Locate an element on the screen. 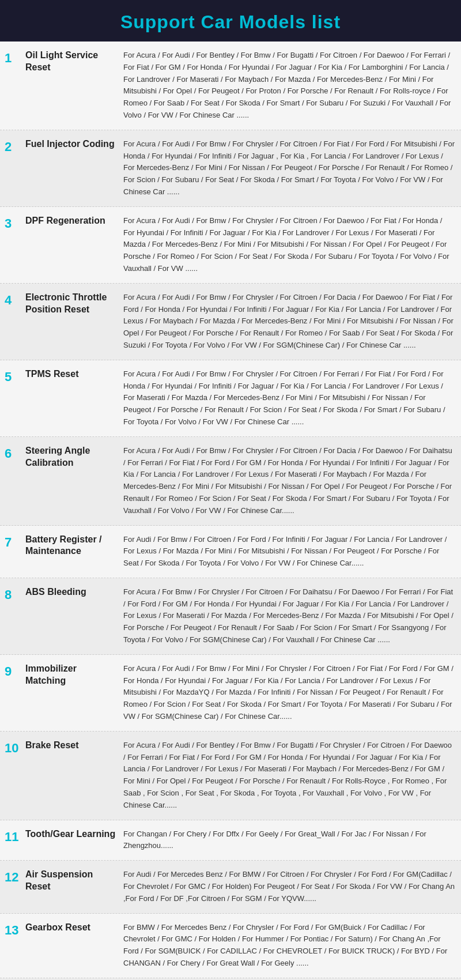 The height and width of the screenshot is (980, 461). item-title: ABS Bleeding is located at coordinates (74, 593).